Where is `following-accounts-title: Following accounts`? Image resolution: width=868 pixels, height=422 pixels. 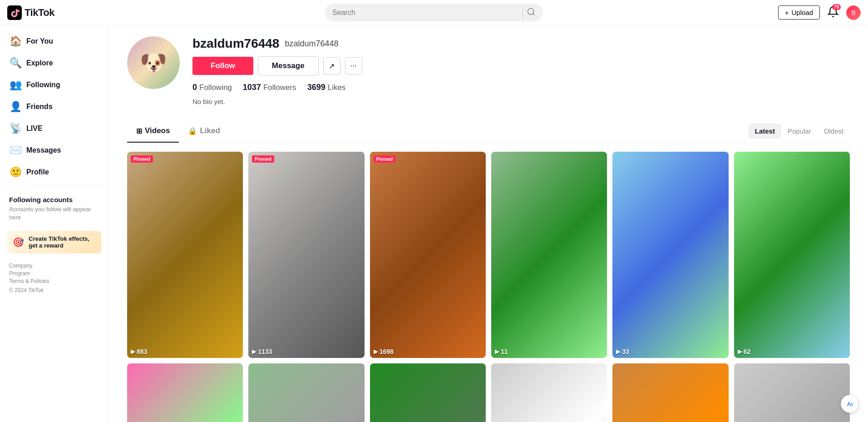 following-accounts-title: Following accounts is located at coordinates (54, 200).